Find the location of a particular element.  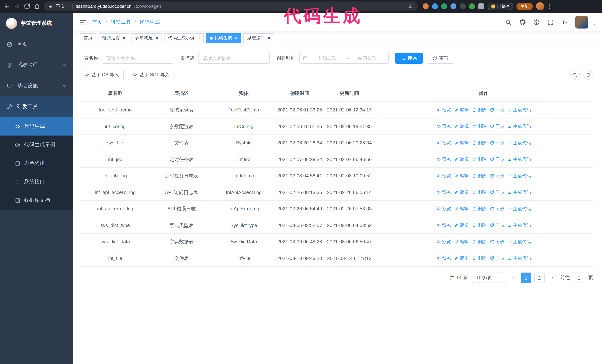

address-bar: 不安全 dashboard.yudao.iocoder.cn/tool/code… is located at coordinates (231, 6).